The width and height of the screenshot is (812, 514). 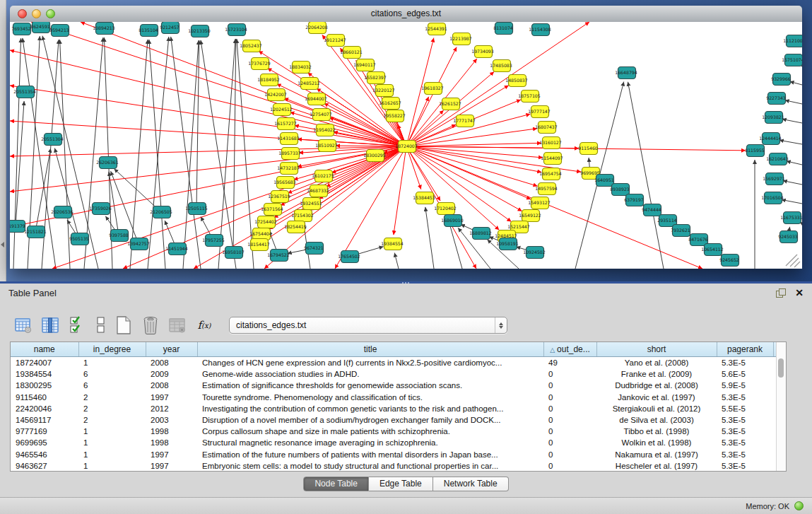 What do you see at coordinates (546, 127) in the screenshot?
I see `graph-node: 16807437` at bounding box center [546, 127].